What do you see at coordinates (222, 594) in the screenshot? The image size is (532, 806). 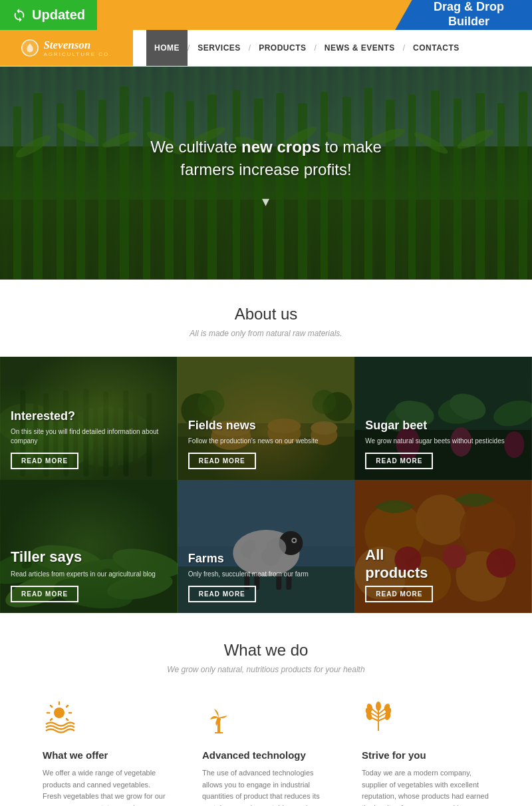 I see `card-farms-btn: READ MORE` at bounding box center [222, 594].